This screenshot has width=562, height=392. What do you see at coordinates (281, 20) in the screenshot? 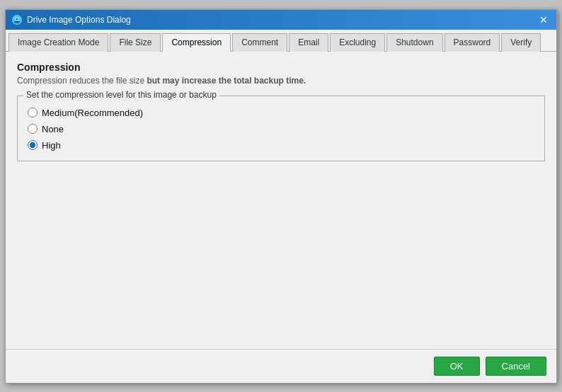
I see `title-bar: Drive Image Options Dialog ✕` at bounding box center [281, 20].